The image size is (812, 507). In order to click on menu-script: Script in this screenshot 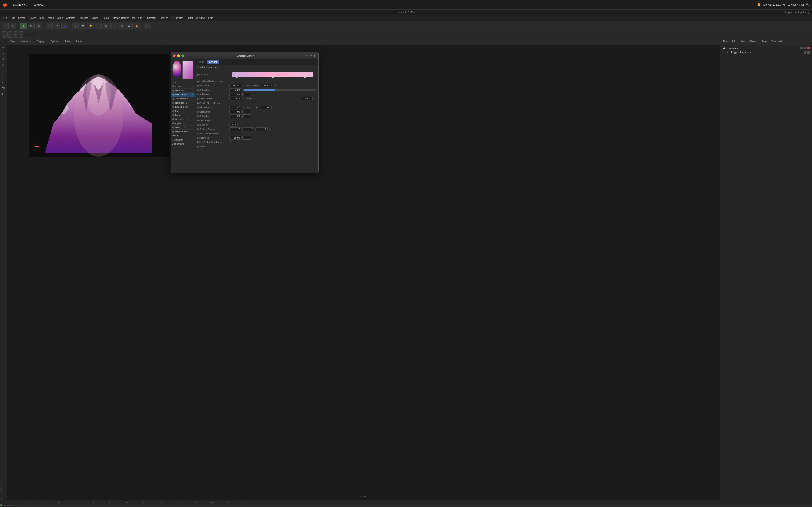, I will do `click(190, 18)`.